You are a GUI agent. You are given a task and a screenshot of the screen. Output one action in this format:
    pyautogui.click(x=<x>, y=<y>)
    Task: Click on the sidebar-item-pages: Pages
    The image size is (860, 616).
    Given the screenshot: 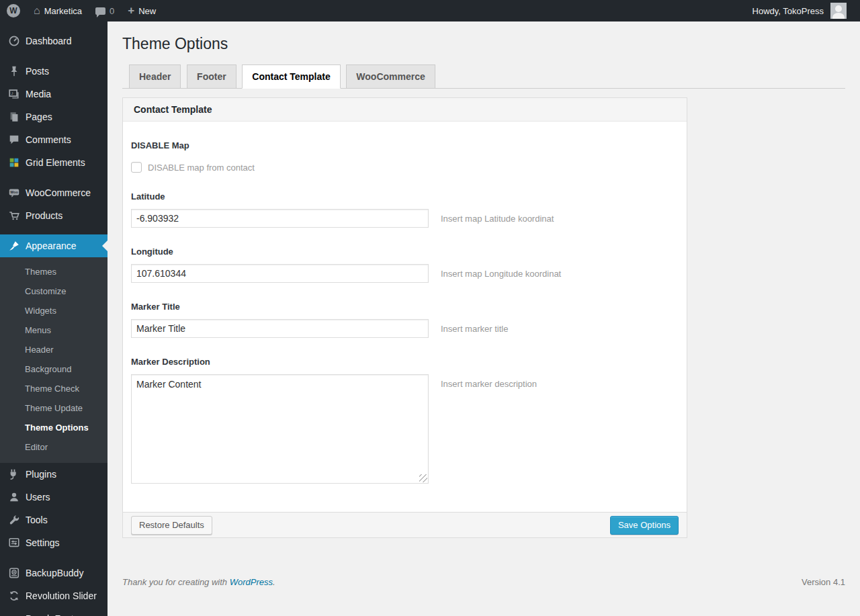 What is the action you would take?
    pyautogui.click(x=54, y=117)
    